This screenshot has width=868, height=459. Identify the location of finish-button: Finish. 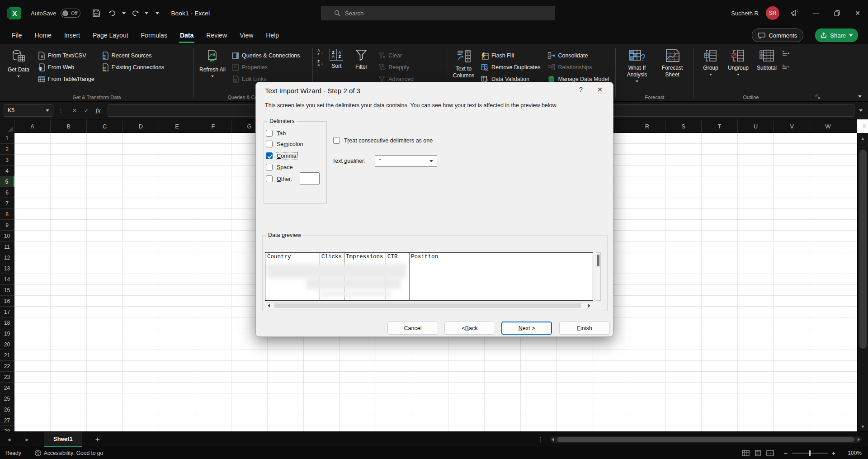
(585, 328).